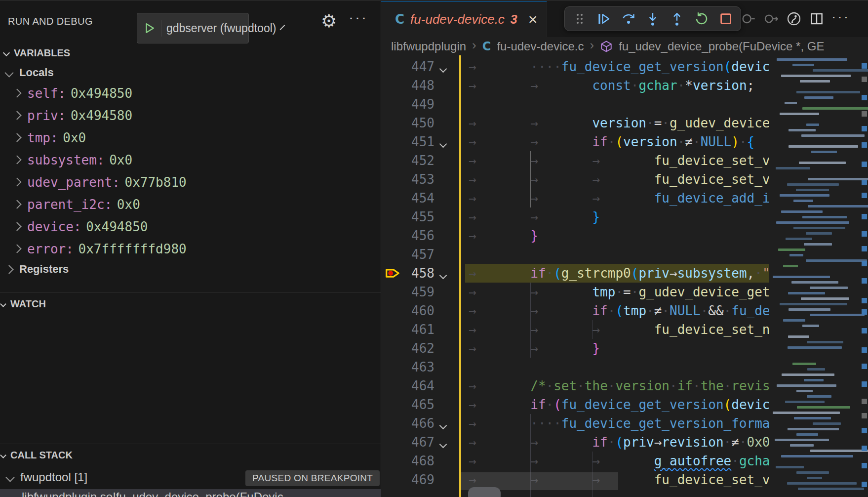 The height and width of the screenshot is (497, 868). I want to click on locals-scope-row: Locals, so click(194, 73).